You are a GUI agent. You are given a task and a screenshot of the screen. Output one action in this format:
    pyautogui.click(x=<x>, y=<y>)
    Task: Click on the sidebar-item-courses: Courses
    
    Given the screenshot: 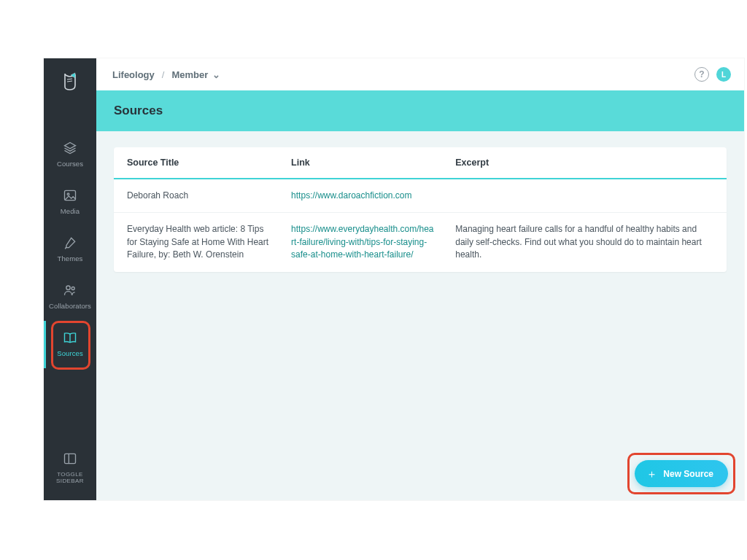 What is the action you would take?
    pyautogui.click(x=70, y=155)
    